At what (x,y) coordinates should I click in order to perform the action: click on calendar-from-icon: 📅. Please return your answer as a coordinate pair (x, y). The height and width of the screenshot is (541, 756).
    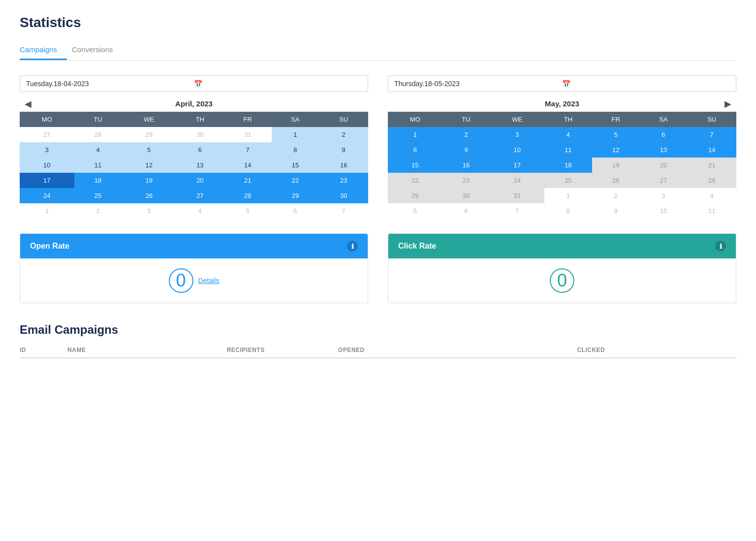
    Looking at the image, I should click on (278, 84).